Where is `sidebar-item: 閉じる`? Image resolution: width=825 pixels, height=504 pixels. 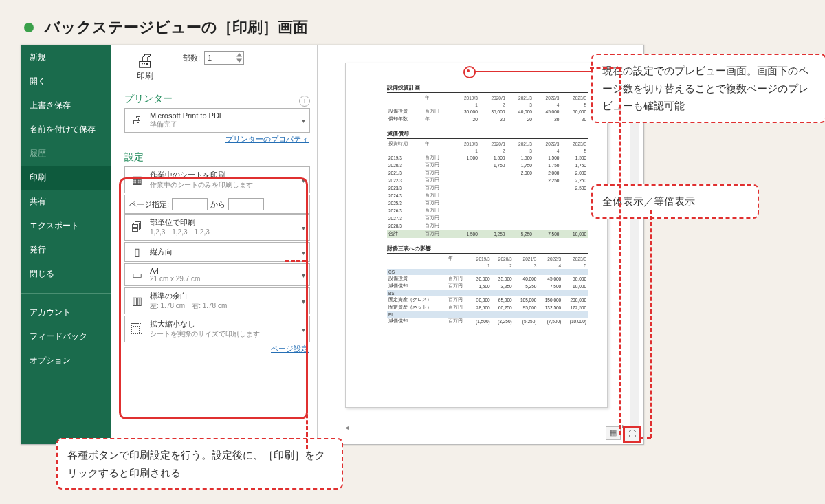 sidebar-item: 閉じる is located at coordinates (66, 274).